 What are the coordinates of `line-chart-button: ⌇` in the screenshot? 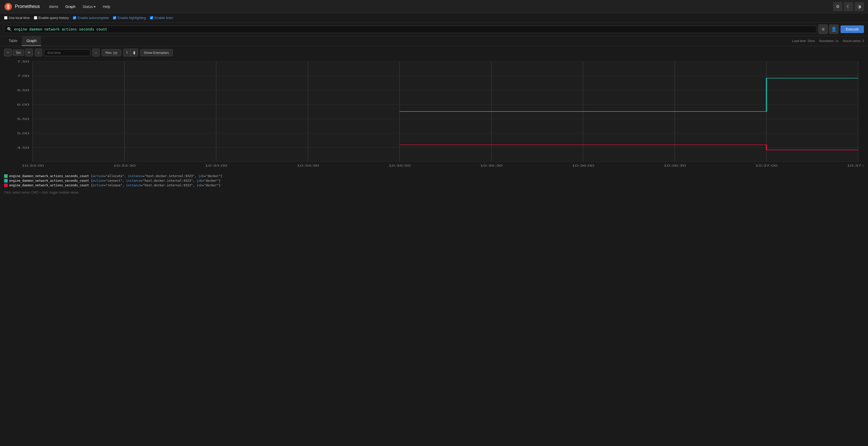 It's located at (127, 53).